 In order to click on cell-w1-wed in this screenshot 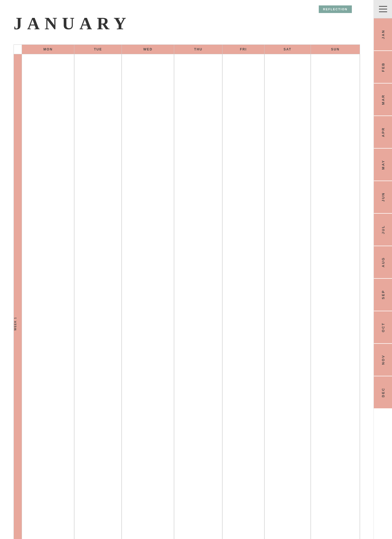, I will do `click(148, 297)`.